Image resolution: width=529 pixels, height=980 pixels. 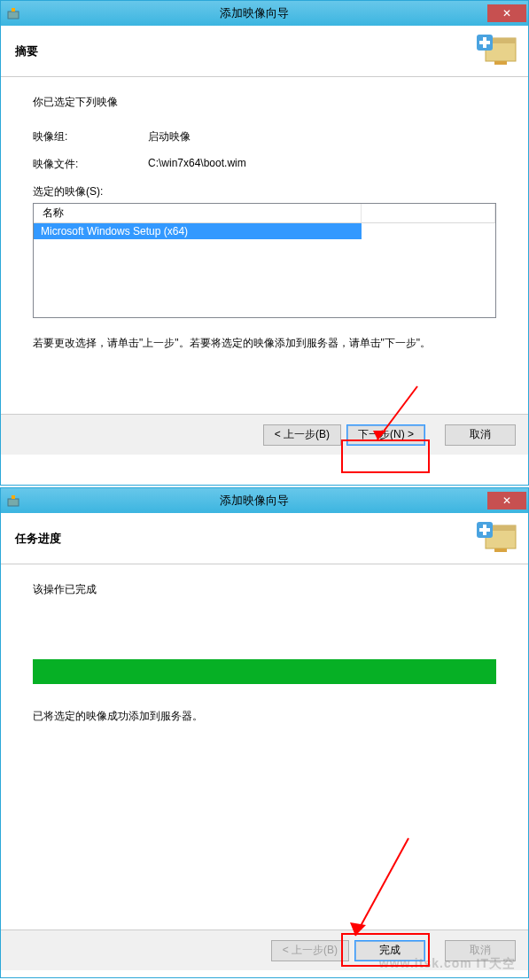 What do you see at coordinates (264, 539) in the screenshot?
I see `header-band: 任务进度` at bounding box center [264, 539].